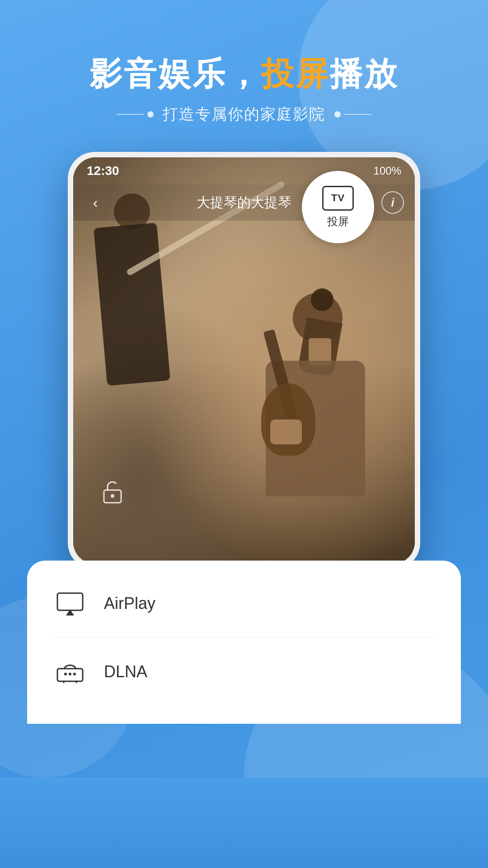 This screenshot has height=868, width=488. What do you see at coordinates (244, 114) in the screenshot?
I see `subtitle-row: 打造专属你的家庭影院` at bounding box center [244, 114].